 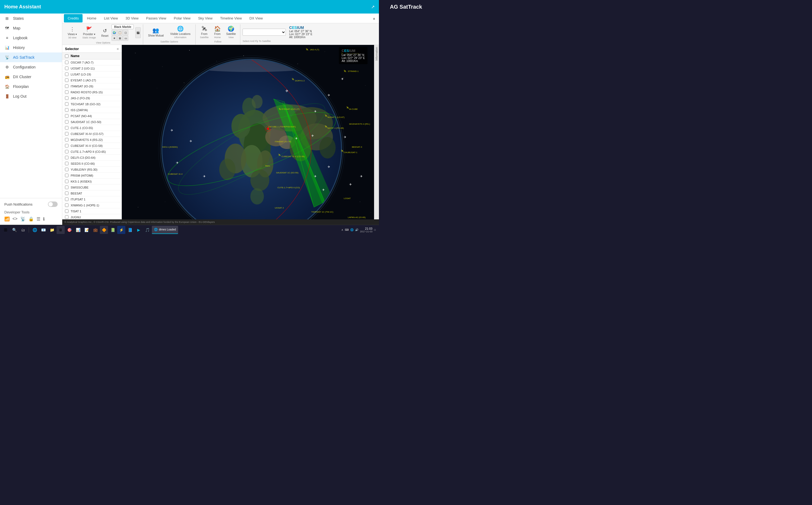 What do you see at coordinates (92, 187) in the screenshot?
I see `list-item: SWISSCUBE` at bounding box center [92, 187].